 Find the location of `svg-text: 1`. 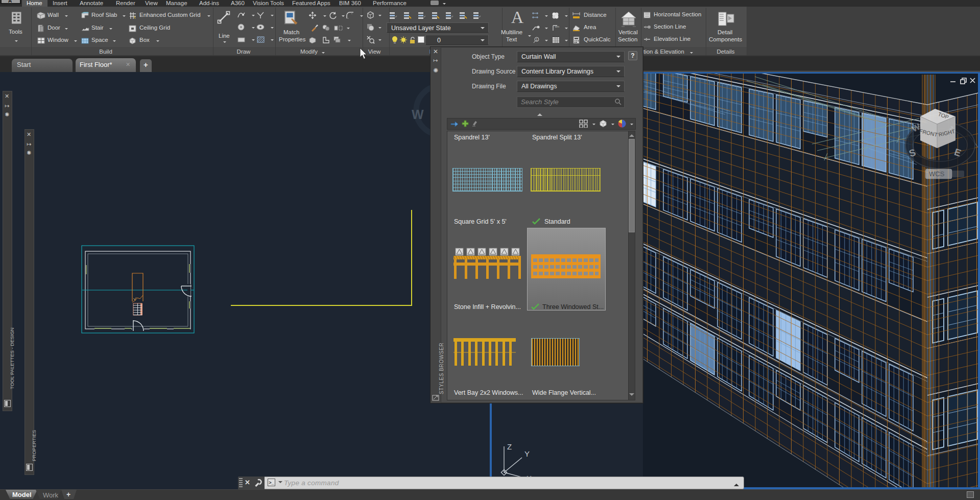

svg-text: 1 is located at coordinates (537, 40).